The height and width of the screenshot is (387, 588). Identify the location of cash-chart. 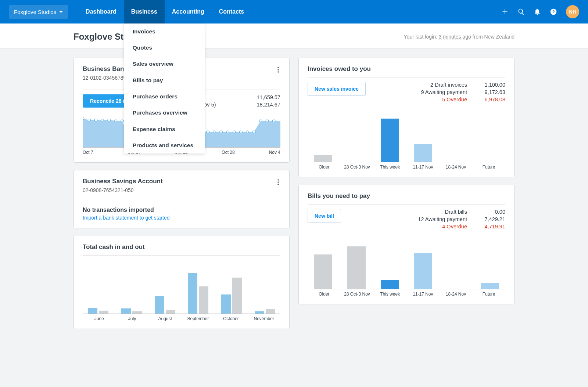
(182, 288).